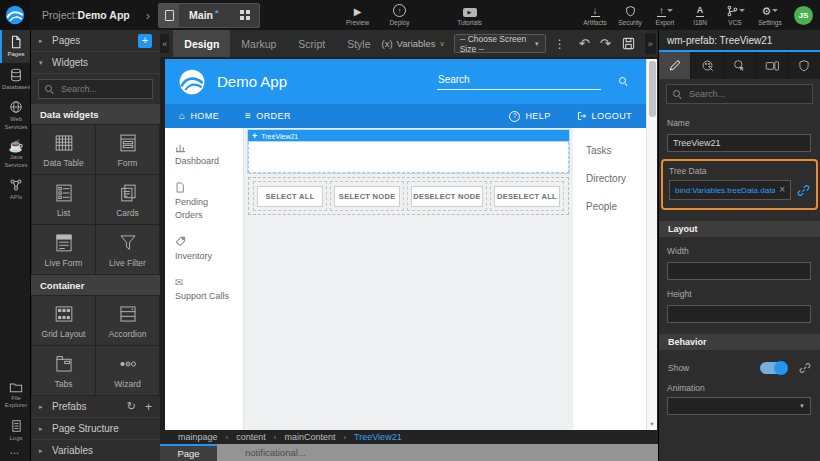 This screenshot has height=461, width=820. Describe the element at coordinates (414, 44) in the screenshot. I see `variables-dropdown: (x) Variables ∨` at that location.